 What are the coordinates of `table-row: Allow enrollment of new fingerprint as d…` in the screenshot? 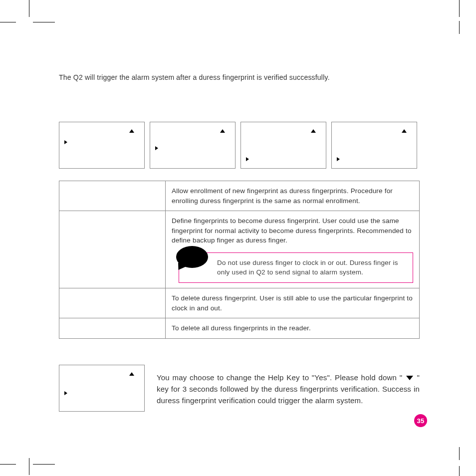 It's located at (239, 196).